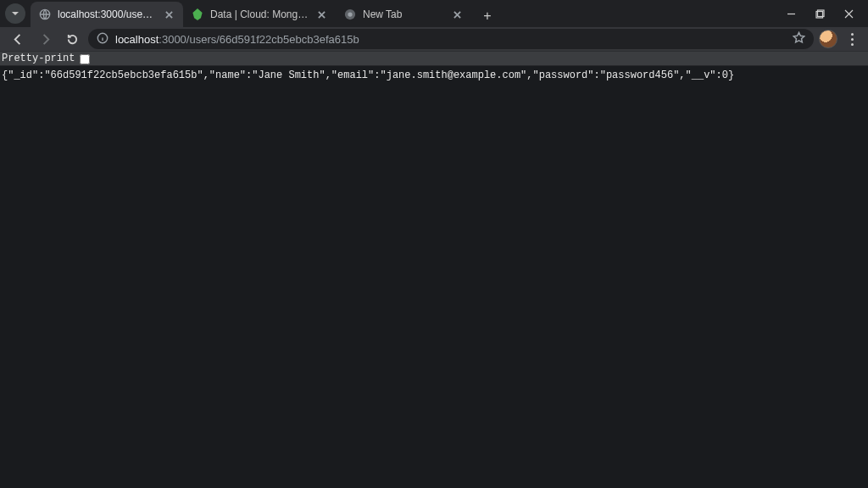  I want to click on pretty-print-checkbox, so click(85, 59).